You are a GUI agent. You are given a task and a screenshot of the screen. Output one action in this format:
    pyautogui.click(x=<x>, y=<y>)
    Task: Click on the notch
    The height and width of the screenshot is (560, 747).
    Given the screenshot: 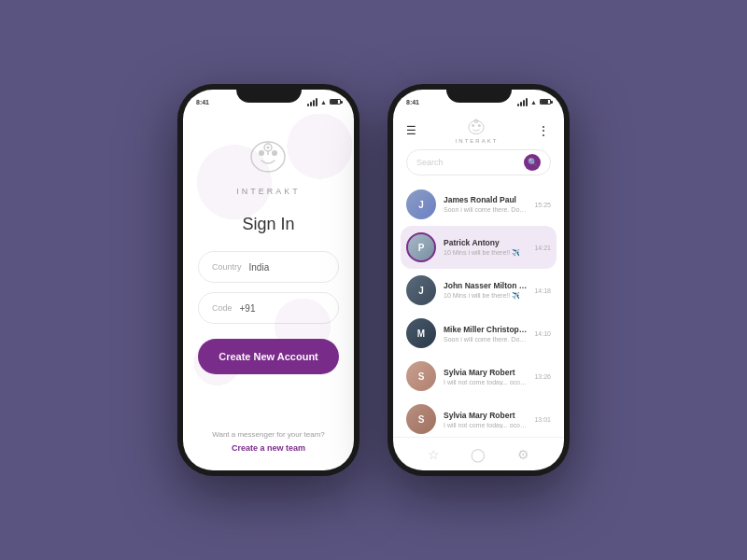 What is the action you would take?
    pyautogui.click(x=269, y=93)
    